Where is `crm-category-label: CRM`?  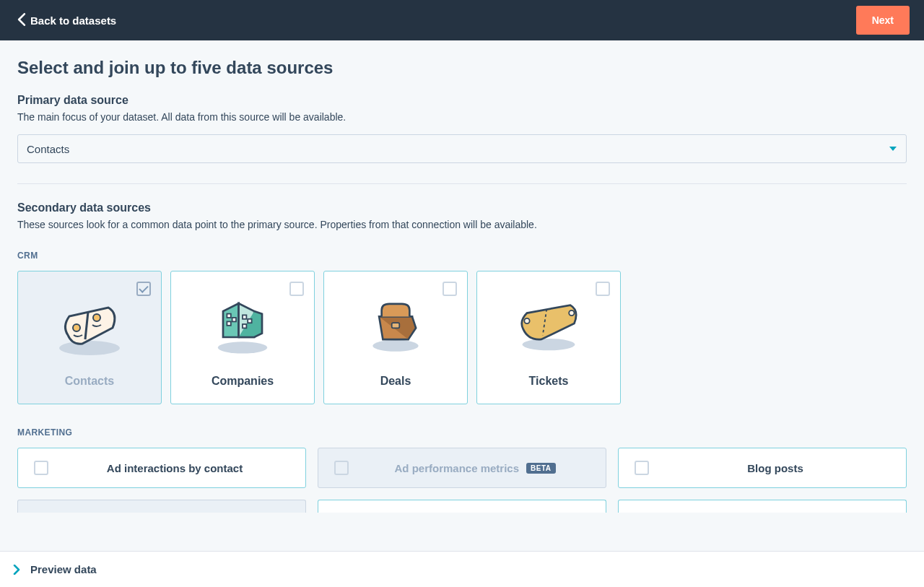
crm-category-label: CRM is located at coordinates (462, 256).